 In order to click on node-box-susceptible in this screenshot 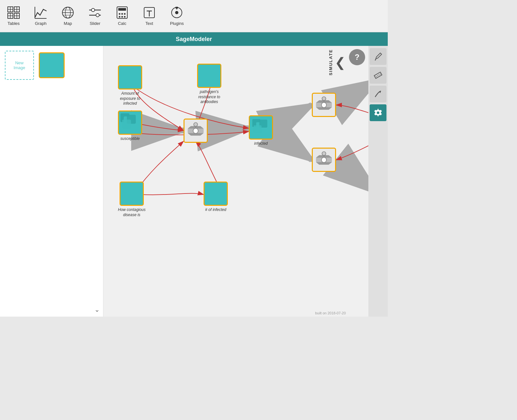, I will do `click(130, 123)`.